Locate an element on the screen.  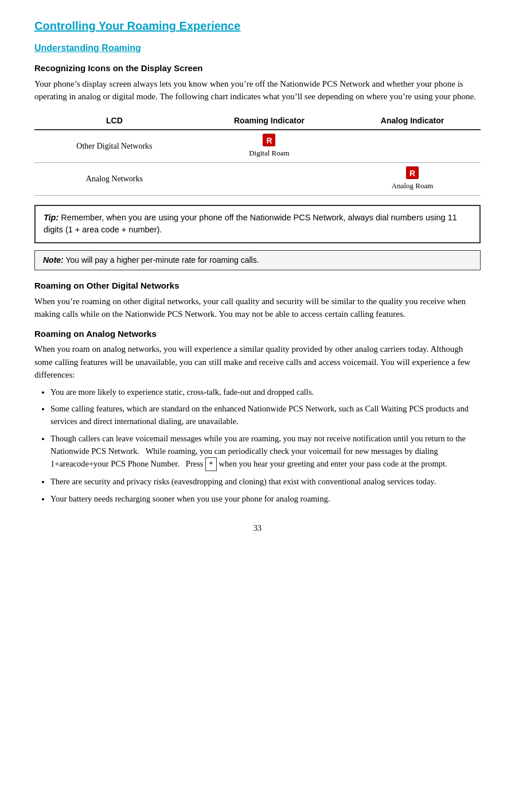
digital-roam-icon: R is located at coordinates (269, 140).